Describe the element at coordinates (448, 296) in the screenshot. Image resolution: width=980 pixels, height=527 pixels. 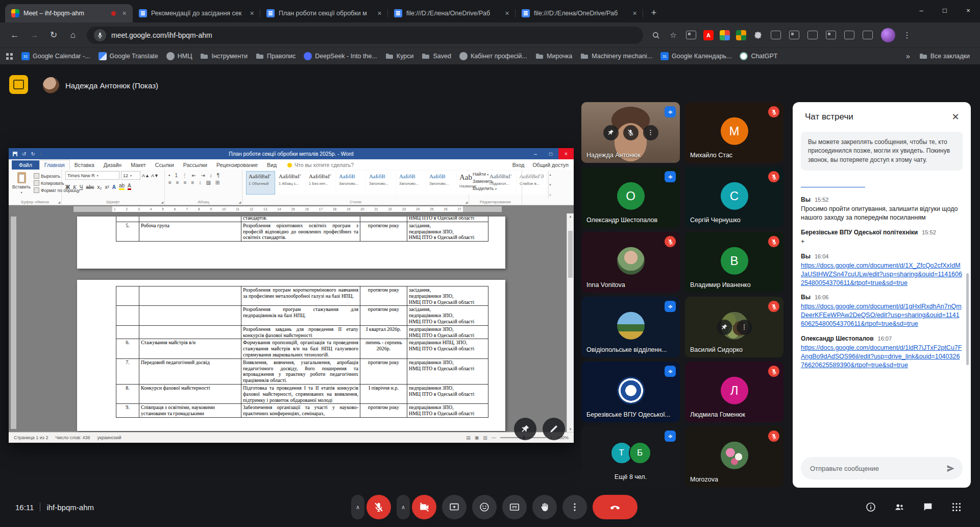
I see `doc-table-cell: засідання, педпрацівники ЗПО, НМЦ ПТО в …` at that location.